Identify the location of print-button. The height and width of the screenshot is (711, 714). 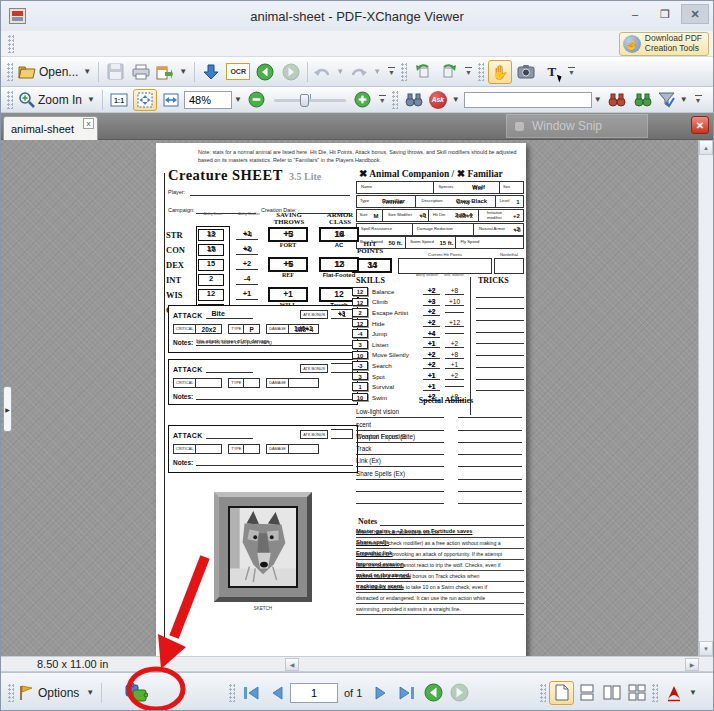
(141, 72).